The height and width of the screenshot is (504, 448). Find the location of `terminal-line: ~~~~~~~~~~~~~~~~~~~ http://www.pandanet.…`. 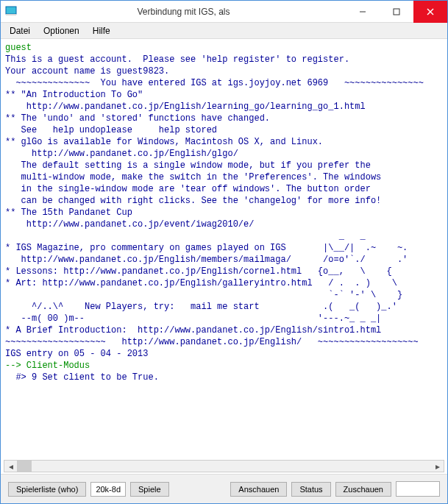

terminal-line: ~~~~~~~~~~~~~~~~~~~ http://www.pandanet.… is located at coordinates (212, 342).